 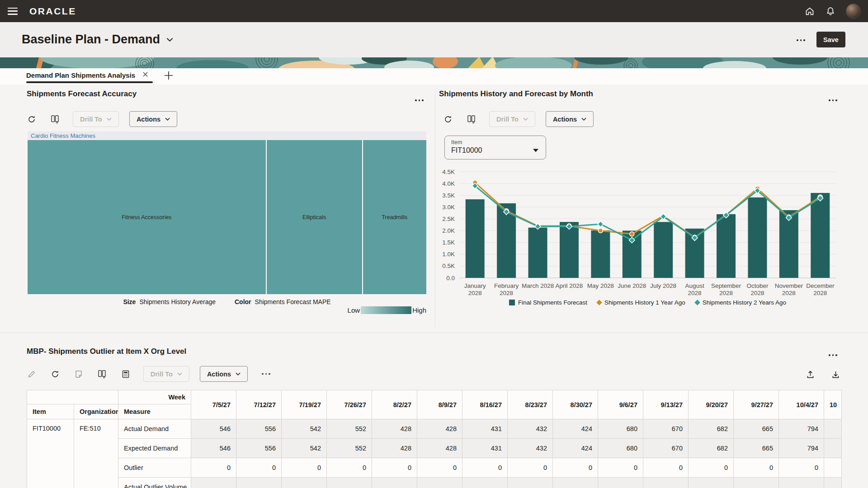 What do you see at coordinates (126, 374) in the screenshot?
I see `calculator-icon` at bounding box center [126, 374].